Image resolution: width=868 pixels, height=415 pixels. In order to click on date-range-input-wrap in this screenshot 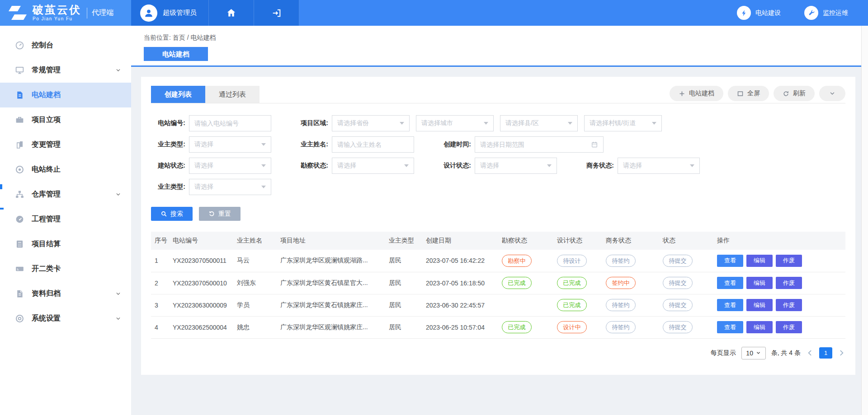, I will do `click(539, 145)`.